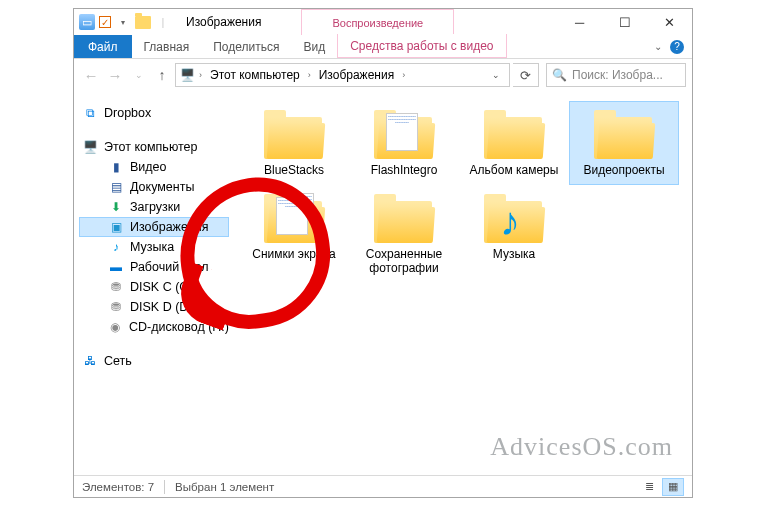 The height and width of the screenshot is (506, 768). I want to click on nav-desktop: ▬Рабочий стол, so click(154, 267).